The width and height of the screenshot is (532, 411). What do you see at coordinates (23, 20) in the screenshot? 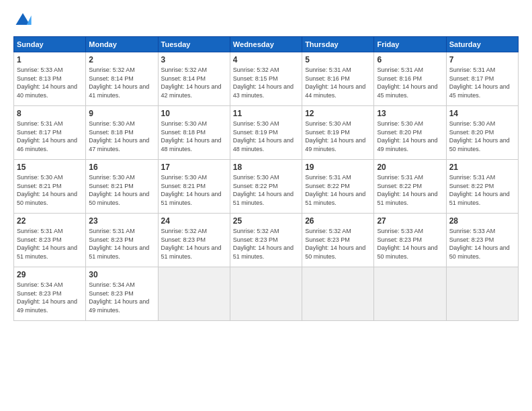
I see `logo-icon` at bounding box center [23, 20].